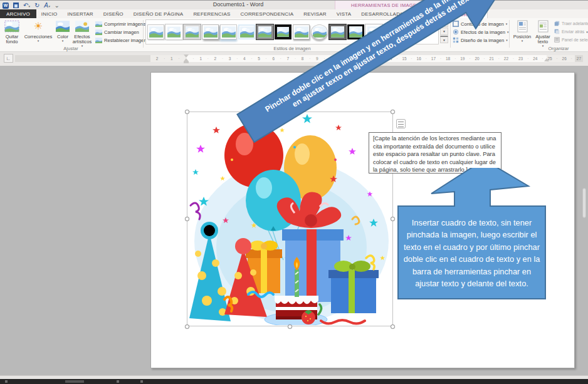  Describe the element at coordinates (476, 59) in the screenshot. I see `ruler-tick: 20` at that location.